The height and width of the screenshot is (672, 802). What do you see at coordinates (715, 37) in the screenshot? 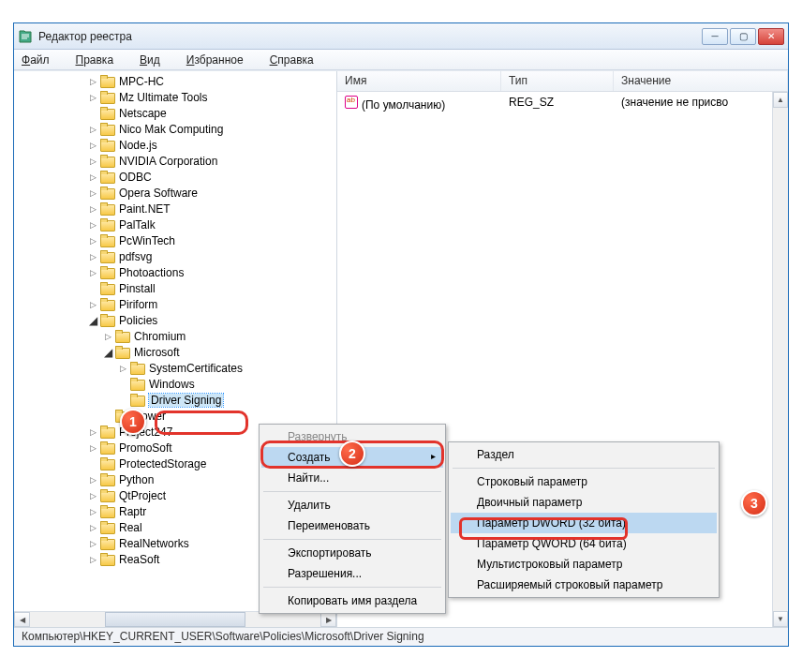
I see `minimize-button: ─` at bounding box center [715, 37].